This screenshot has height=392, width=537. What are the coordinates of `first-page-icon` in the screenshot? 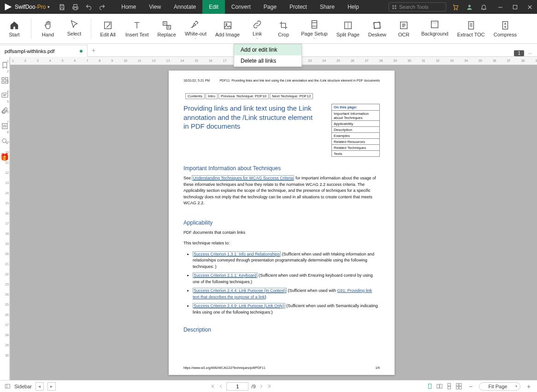 It's located at (213, 386).